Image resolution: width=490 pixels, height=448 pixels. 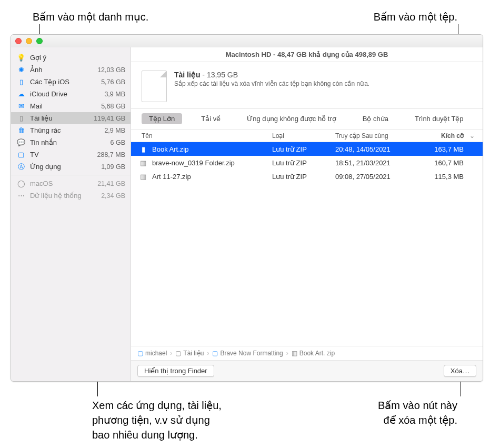 What do you see at coordinates (65, 82) in the screenshot?
I see `sidebar-item-label: Các Tệp iOS` at bounding box center [65, 82].